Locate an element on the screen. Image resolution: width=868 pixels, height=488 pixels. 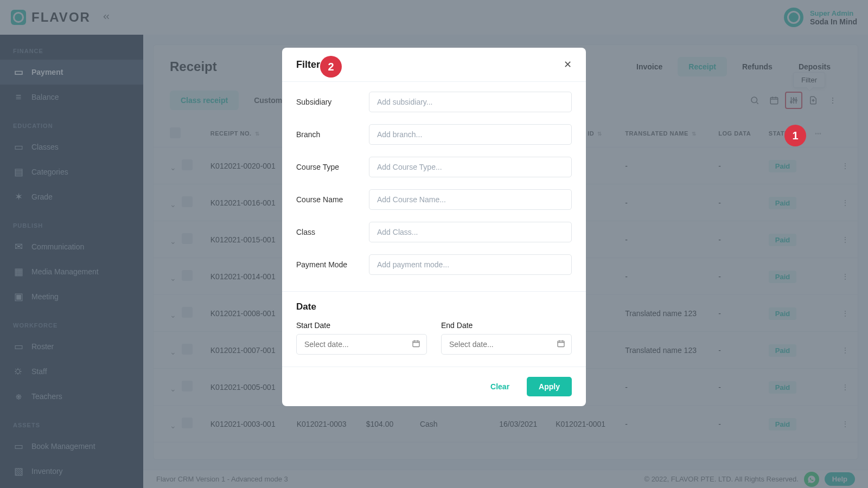
end-date-input is located at coordinates (507, 344).